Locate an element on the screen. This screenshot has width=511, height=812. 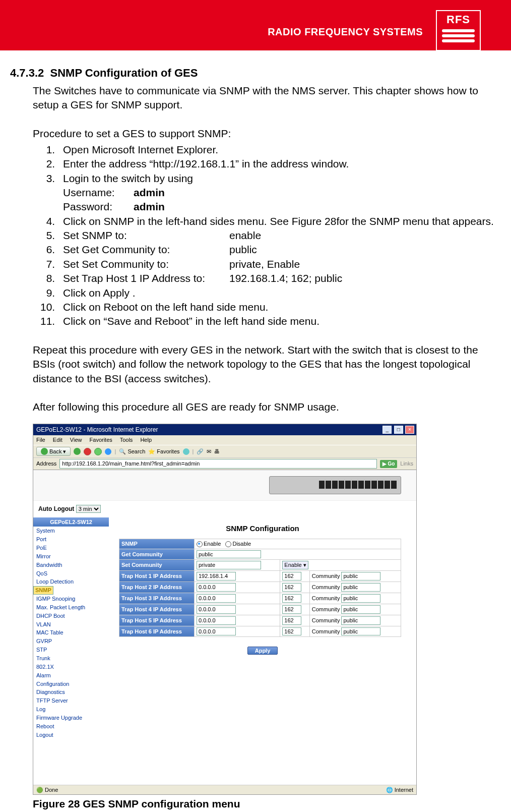
sidebar-item-mac: MAC Table is located at coordinates (71, 632).